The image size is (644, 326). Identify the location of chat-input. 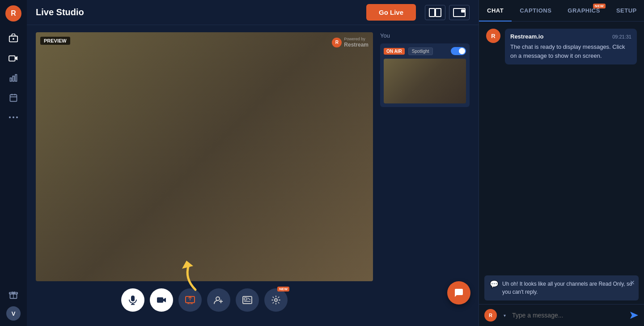
(569, 315).